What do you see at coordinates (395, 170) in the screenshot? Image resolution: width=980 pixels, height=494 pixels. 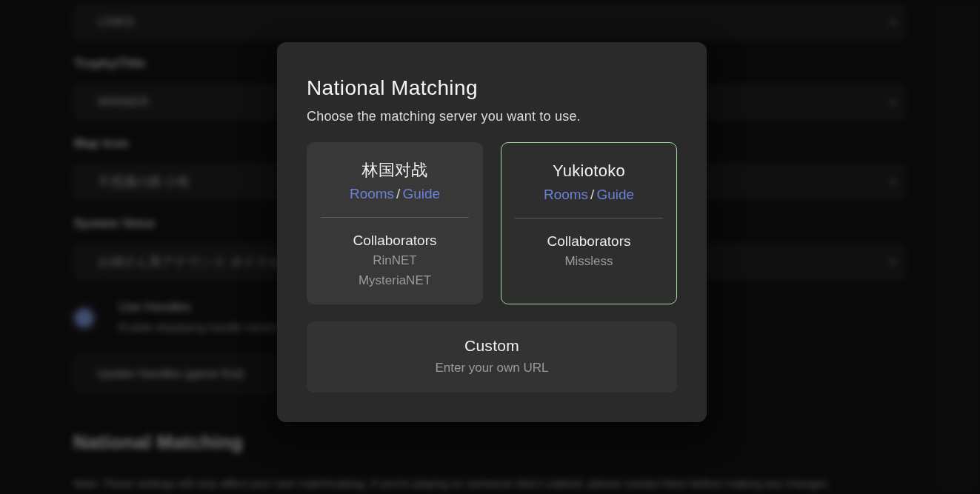 I see `server-name: 林国对战` at bounding box center [395, 170].